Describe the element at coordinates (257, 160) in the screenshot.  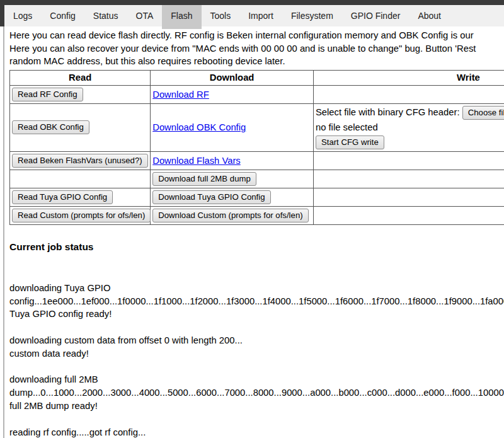
I see `table-row-flashvars: Read Beken FlashVars (unused?) Download …` at that location.